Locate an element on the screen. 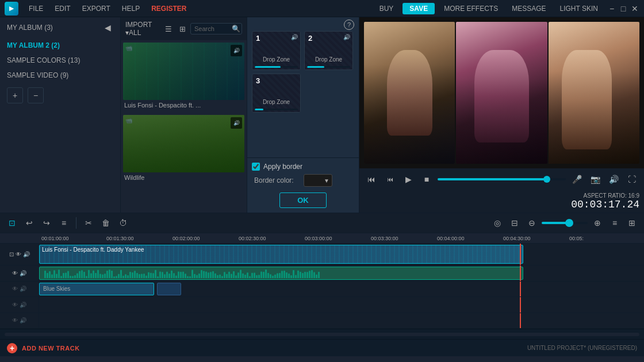  window-controls: − □ ✕ is located at coordinates (623, 9).